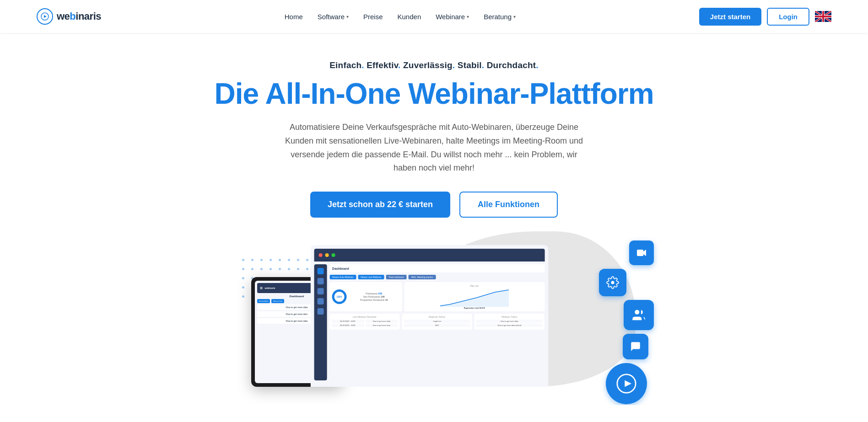 The image size is (868, 422). What do you see at coordinates (339, 297) in the screenshot?
I see `registrations-donut: 1204` at bounding box center [339, 297].